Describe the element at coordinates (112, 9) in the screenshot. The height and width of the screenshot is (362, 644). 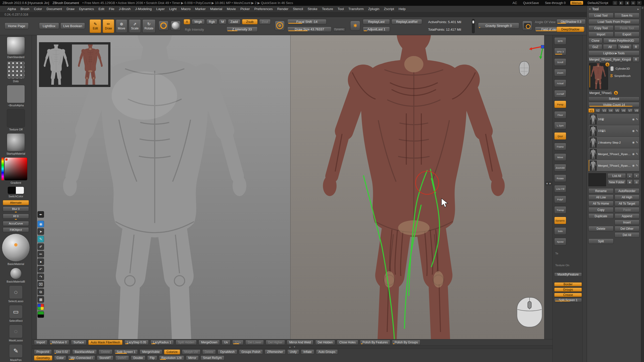
I see `menu-file: File` at that location.